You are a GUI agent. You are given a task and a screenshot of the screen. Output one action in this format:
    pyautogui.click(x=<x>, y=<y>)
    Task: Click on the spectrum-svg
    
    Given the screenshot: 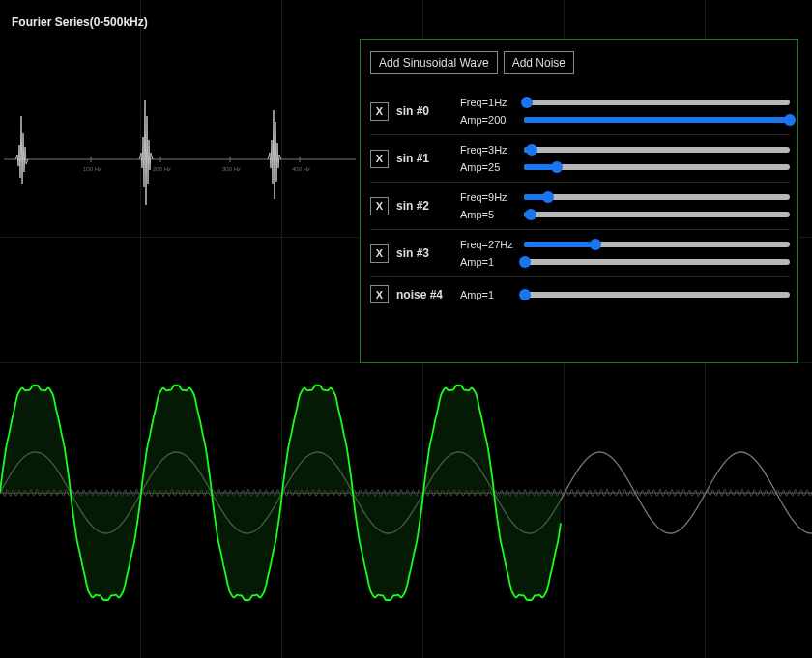 What is the action you would take?
    pyautogui.click(x=180, y=150)
    